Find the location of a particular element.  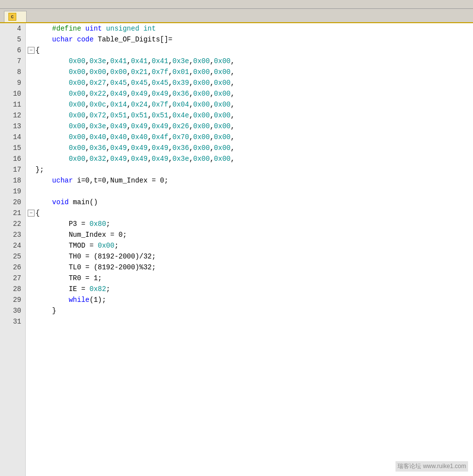

token: void is located at coordinates (61, 202).